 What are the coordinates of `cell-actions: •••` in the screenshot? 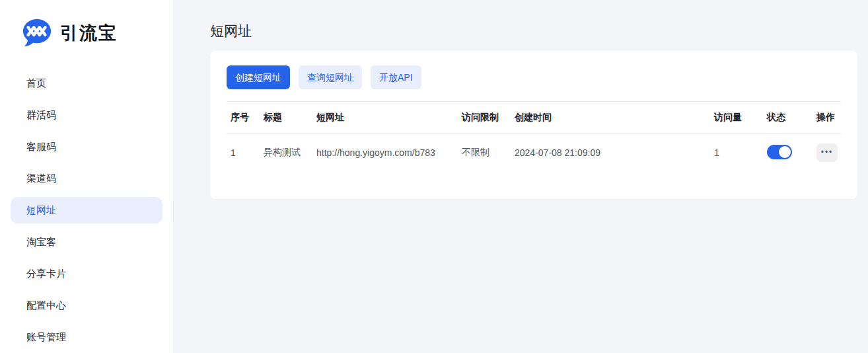 It's located at (827, 153).